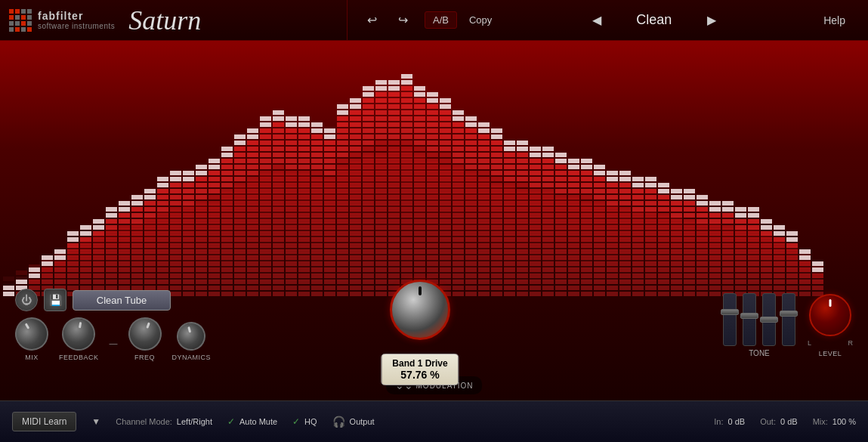 Image resolution: width=868 pixels, height=442 pixels. Describe the element at coordinates (196, 339) in the screenshot. I see `knobs-section: MIX FEEDBACK — FREQ DYNAMICS` at that location.